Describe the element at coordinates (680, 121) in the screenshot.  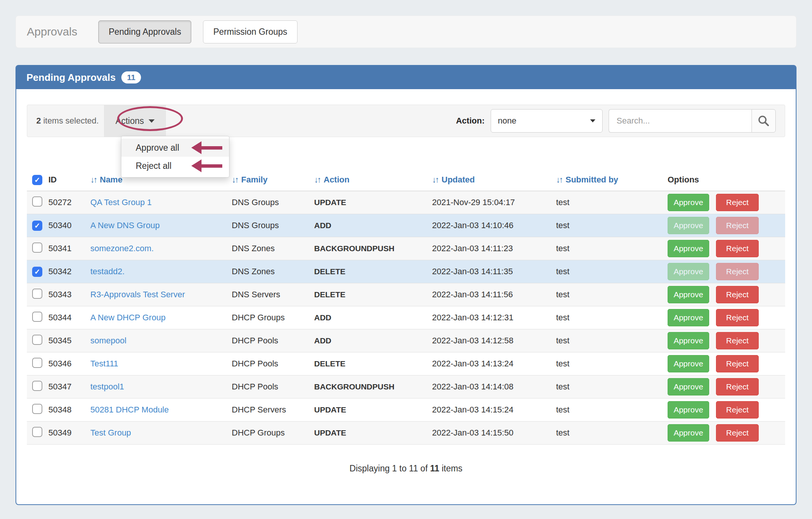
I see `search-input` at that location.